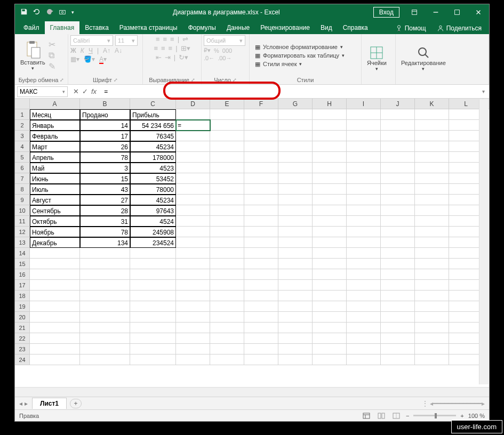 This screenshot has height=435, width=504. What do you see at coordinates (153, 232) in the screenshot?
I see `cell: 245908` at bounding box center [153, 232].